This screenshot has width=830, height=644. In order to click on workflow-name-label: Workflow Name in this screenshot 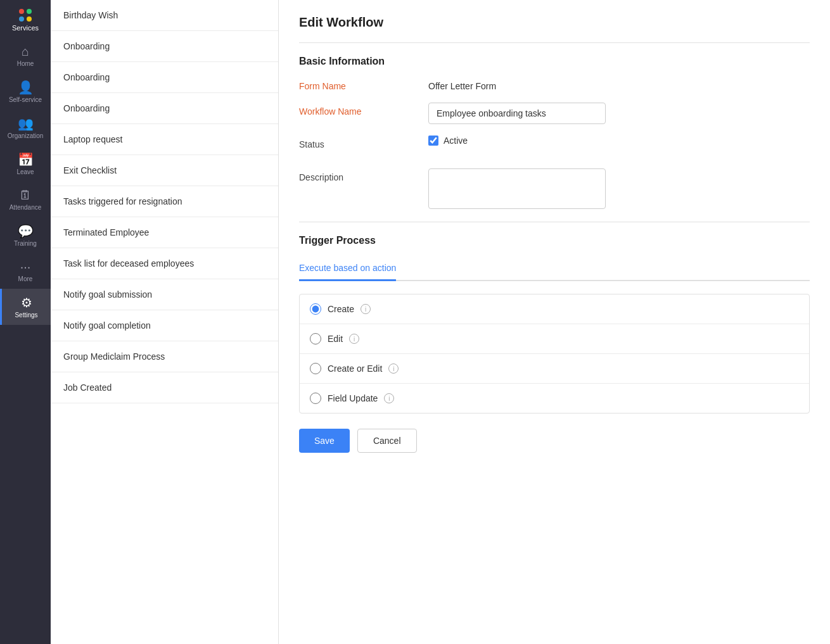, I will do `click(356, 110)`.